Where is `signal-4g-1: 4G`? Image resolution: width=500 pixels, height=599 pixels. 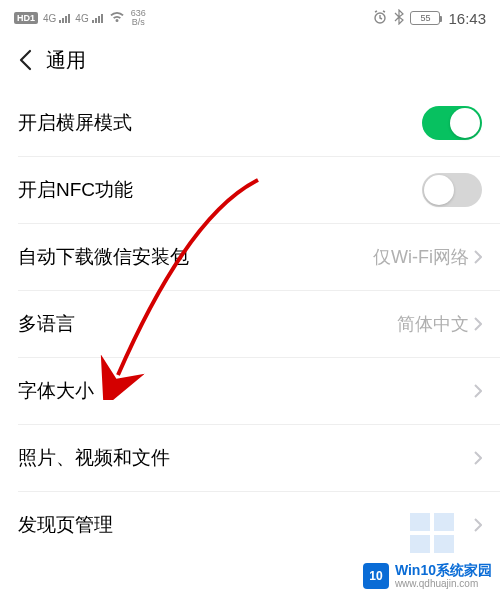 signal-4g-1: 4G is located at coordinates (50, 18).